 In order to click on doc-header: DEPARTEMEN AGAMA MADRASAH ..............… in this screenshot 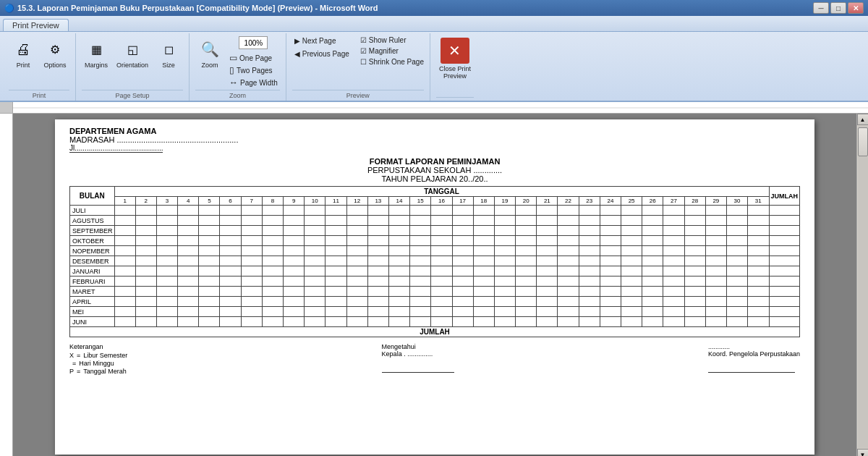, I will do `click(435, 140)`.